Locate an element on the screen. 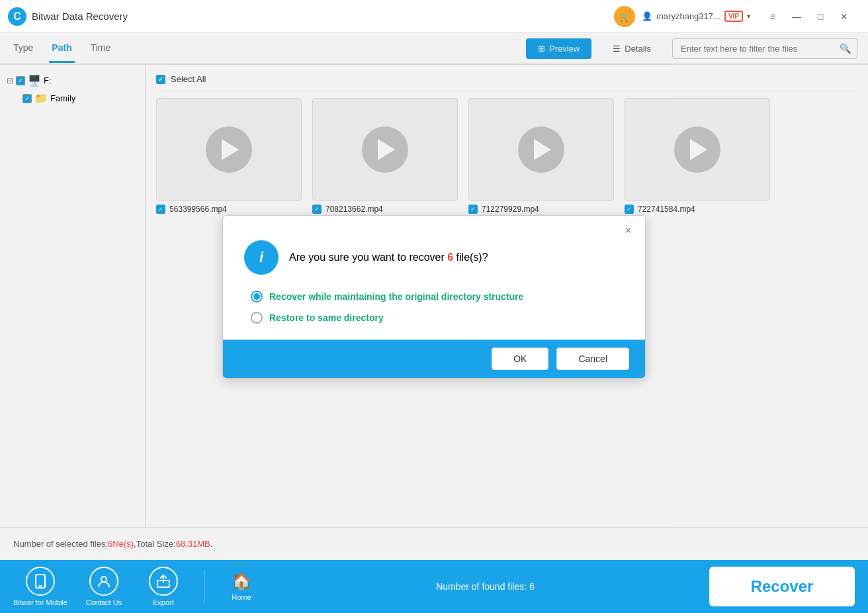 This screenshot has width=868, height=613. close-button: ✕ is located at coordinates (844, 17).